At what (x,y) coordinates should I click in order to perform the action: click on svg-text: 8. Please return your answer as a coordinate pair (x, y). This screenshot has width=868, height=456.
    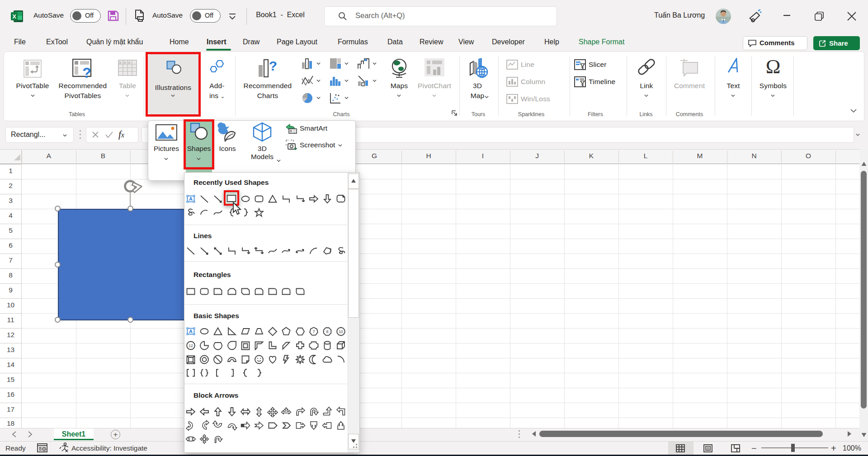
    Looking at the image, I should click on (327, 332).